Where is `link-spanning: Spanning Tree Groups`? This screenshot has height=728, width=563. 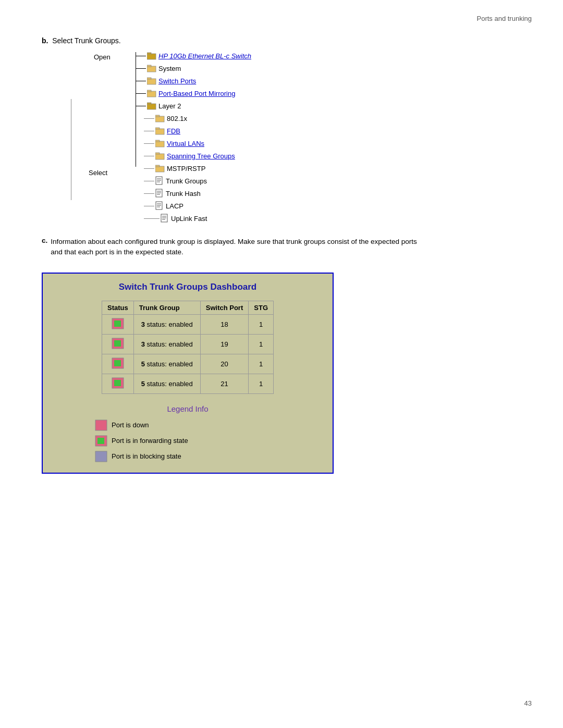 link-spanning: Spanning Tree Groups is located at coordinates (201, 156).